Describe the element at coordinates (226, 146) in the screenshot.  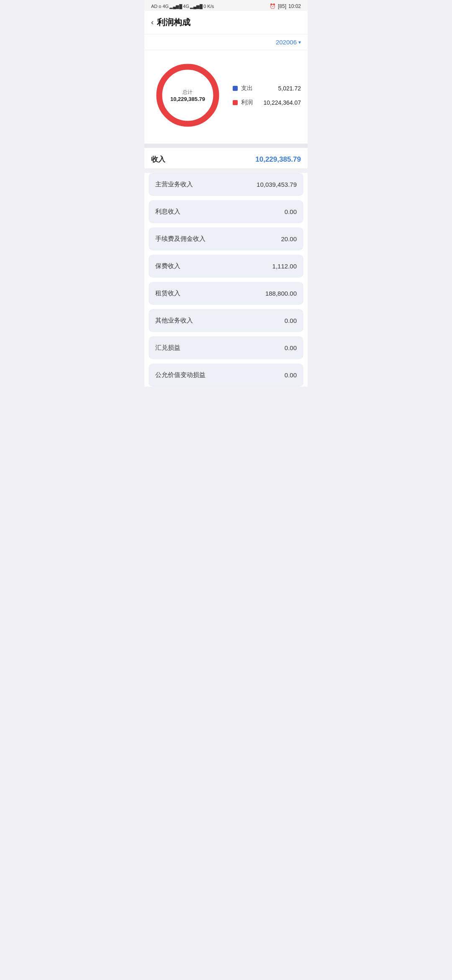
I see `section-divider` at that location.